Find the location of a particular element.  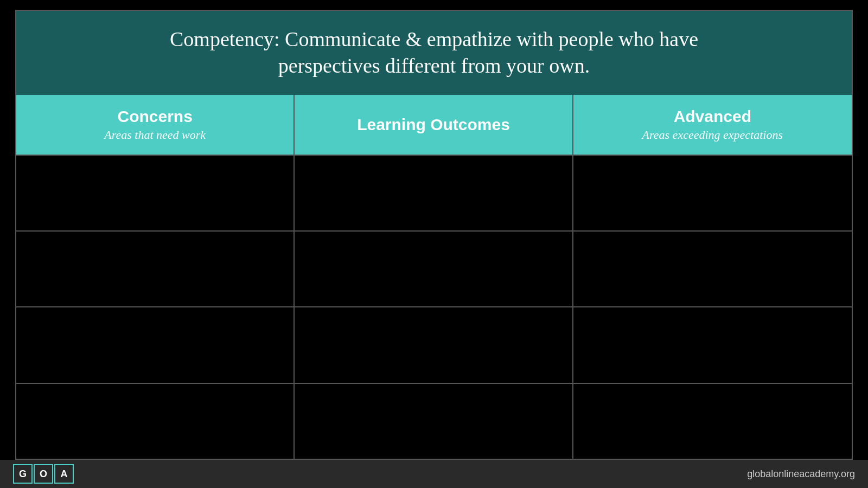

cell-row3-learning is located at coordinates (434, 345).